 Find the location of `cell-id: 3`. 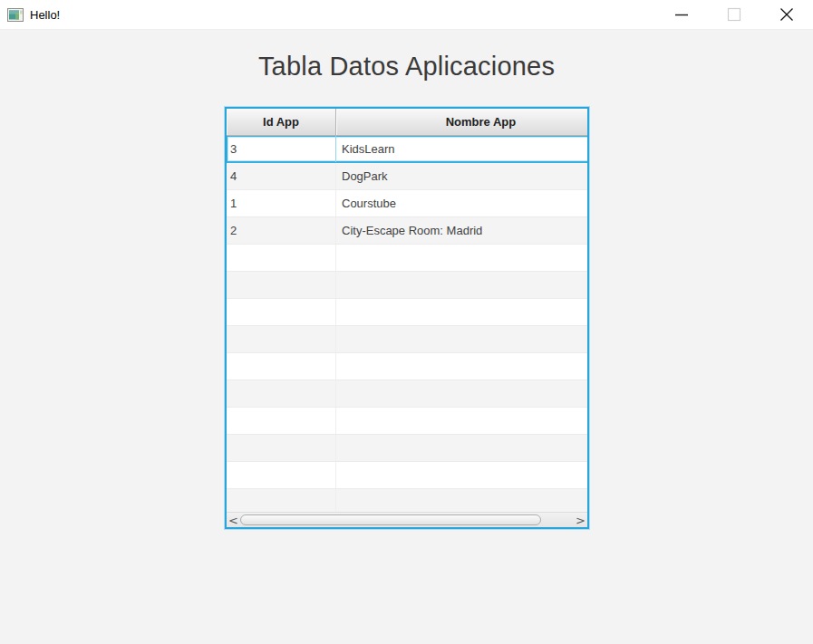

cell-id: 3 is located at coordinates (281, 149).